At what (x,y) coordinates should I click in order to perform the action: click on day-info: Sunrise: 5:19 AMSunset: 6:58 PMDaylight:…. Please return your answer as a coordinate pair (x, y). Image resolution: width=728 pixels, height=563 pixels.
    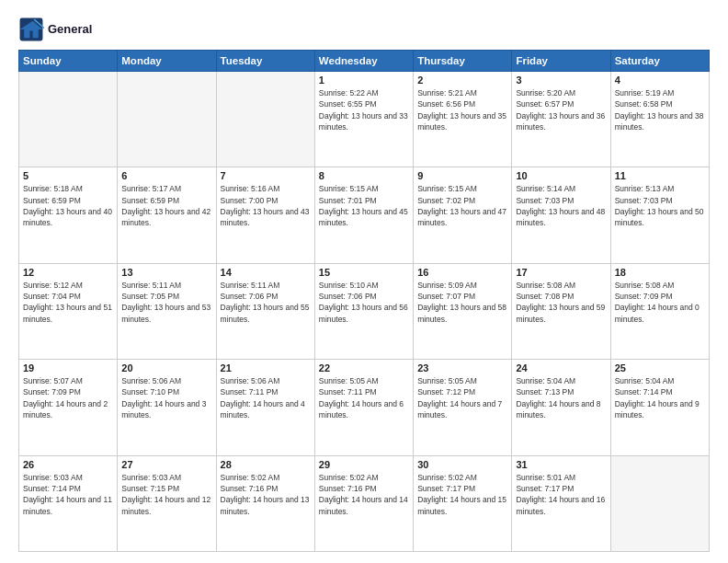
    Looking at the image, I should click on (660, 110).